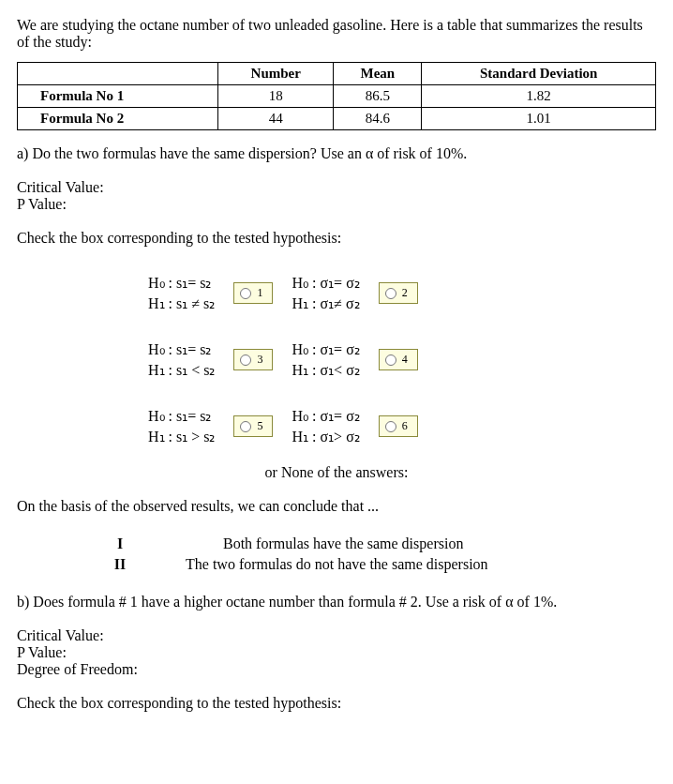 This screenshot has width=673, height=784. I want to click on hypothesis-pair-6: H₀ : σ₁= σ₂ H₁ : σ₁> σ₂, so click(325, 426).